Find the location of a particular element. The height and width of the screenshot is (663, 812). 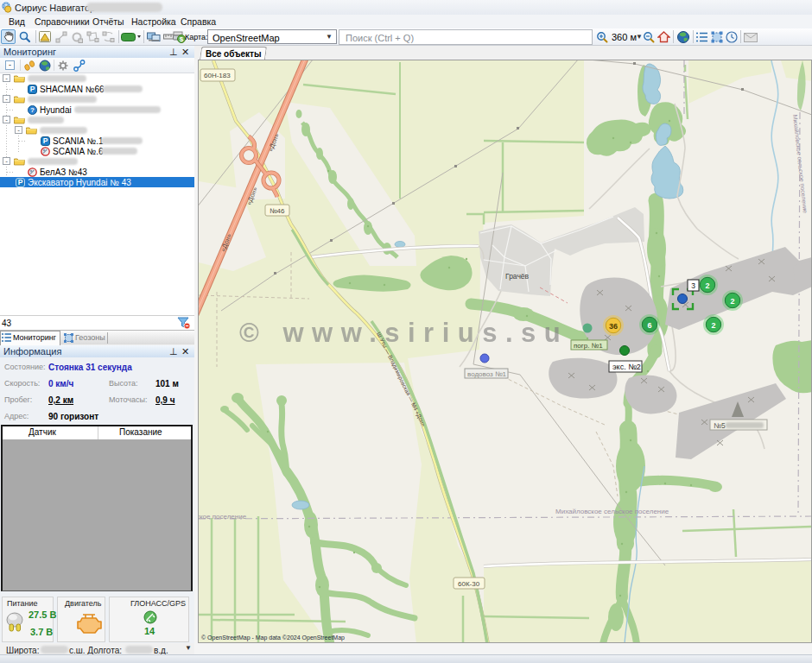

svg-text: 6 is located at coordinates (650, 325).